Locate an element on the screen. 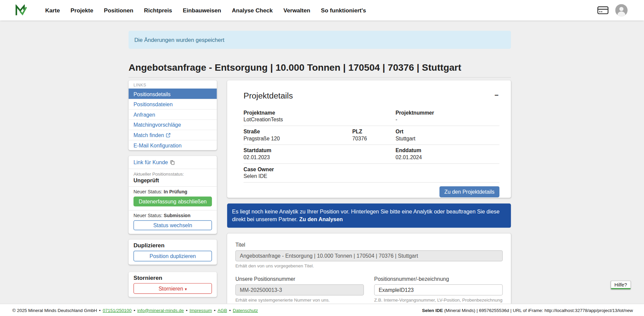 This screenshot has height=316, width=644. nav-item-analyse-check: Analyse Check is located at coordinates (252, 10).